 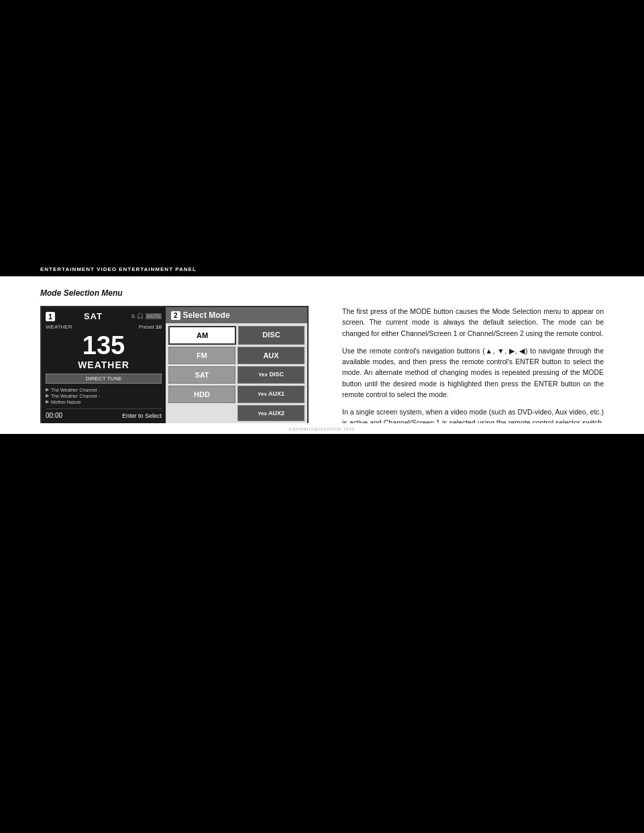 What do you see at coordinates (322, 293) in the screenshot?
I see `section-title: Mode Selection Menu` at bounding box center [322, 293].